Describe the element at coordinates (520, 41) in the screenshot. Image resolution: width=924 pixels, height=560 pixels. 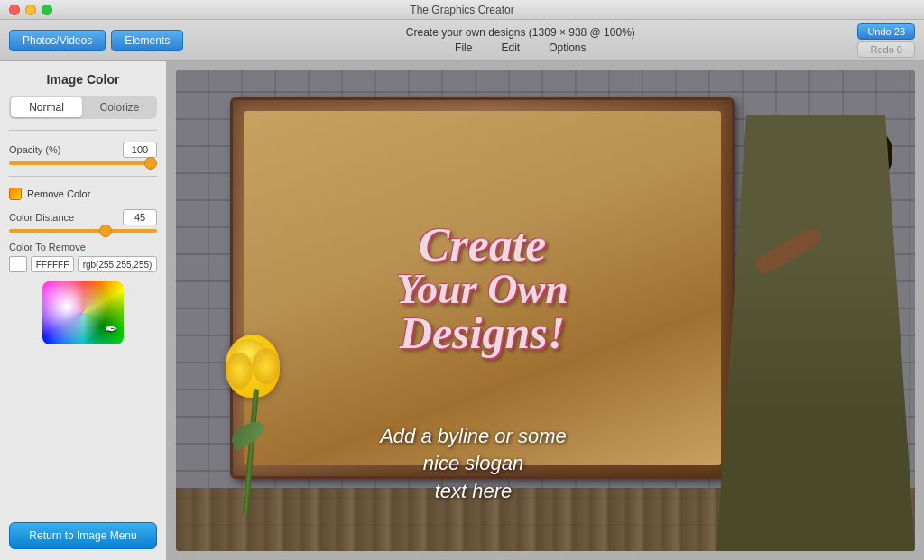
I see `toolbar-center: Create your own designs (1309 × 938 @ 10…` at that location.